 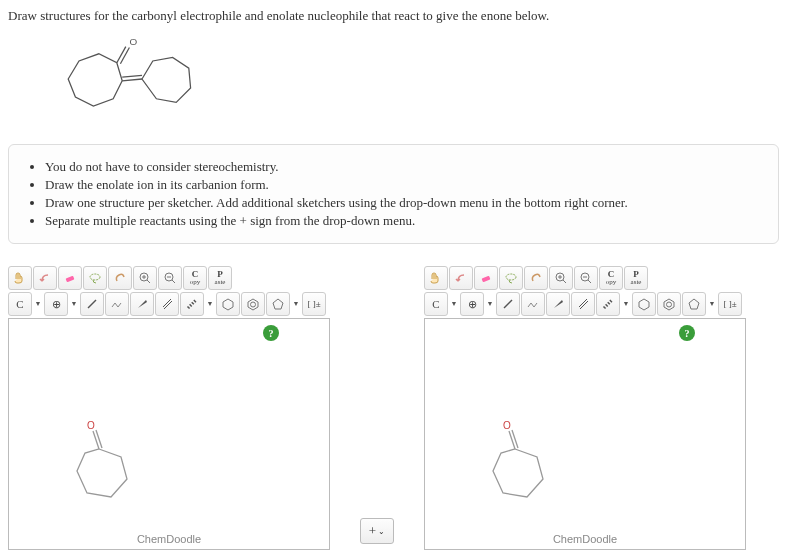 What do you see at coordinates (382, 532) in the screenshot?
I see `caret-down-icon: ⌄` at bounding box center [382, 532].